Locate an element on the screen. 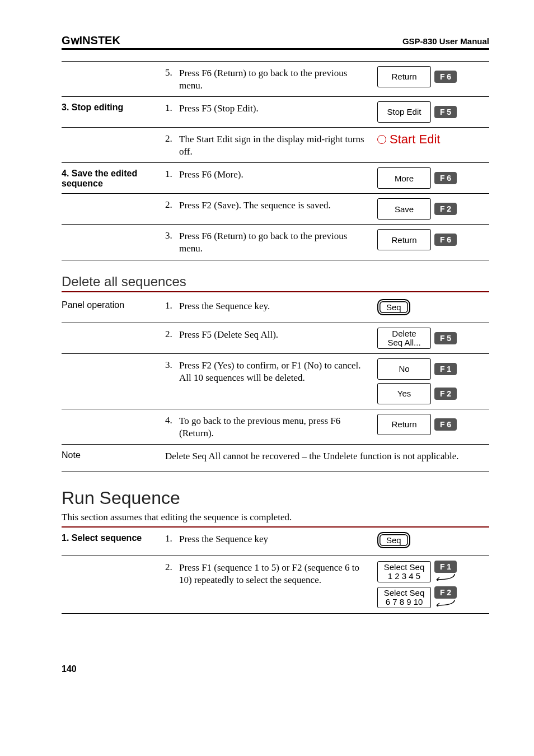  step-row: 1. Select sequence 1. Press the Sequence… is located at coordinates (275, 542).